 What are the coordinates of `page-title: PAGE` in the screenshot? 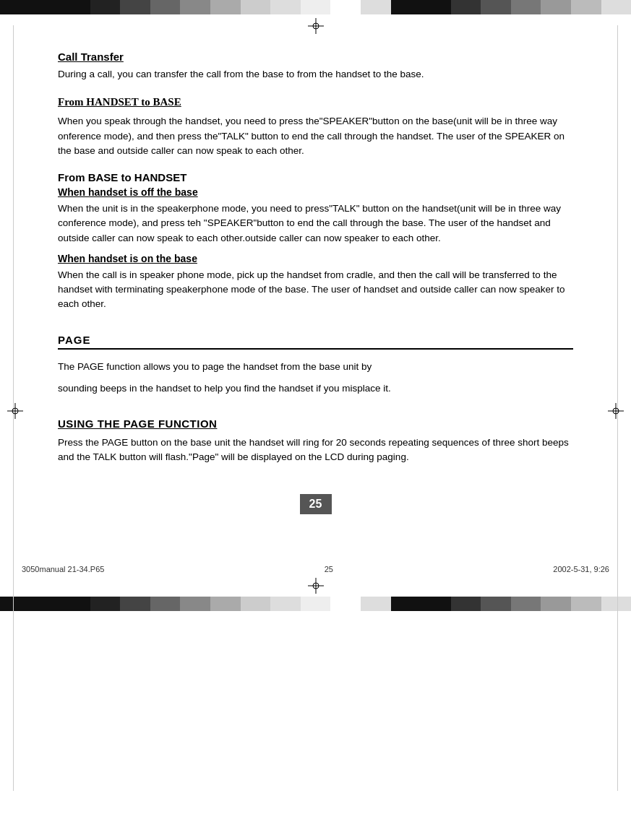 It's located at (315, 342).